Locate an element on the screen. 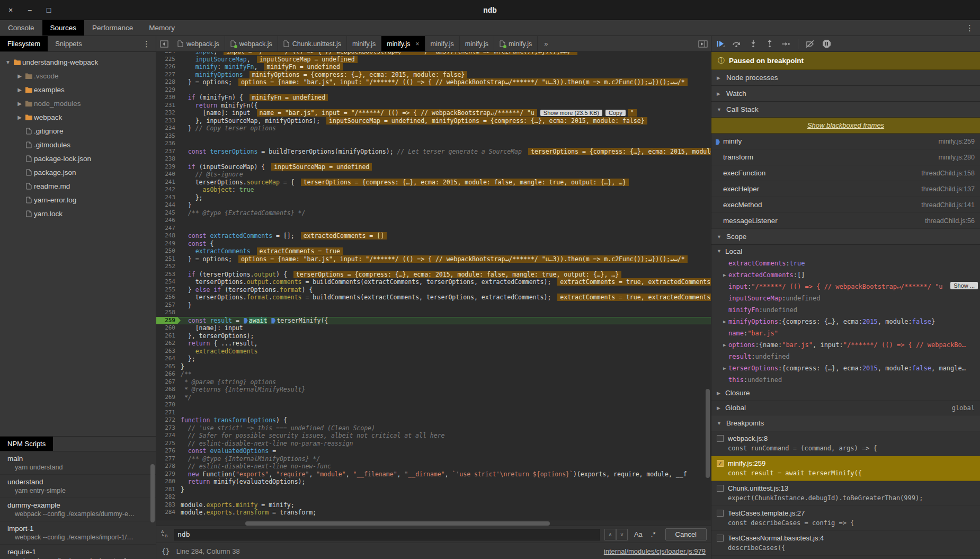 The height and width of the screenshot is (559, 980). npm-script-understand: understandyarn entry-simple is located at coordinates (78, 486).